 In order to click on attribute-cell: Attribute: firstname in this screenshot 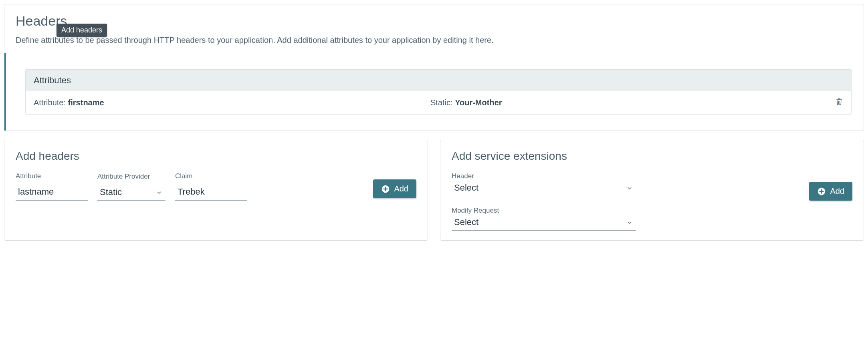, I will do `click(232, 103)`.